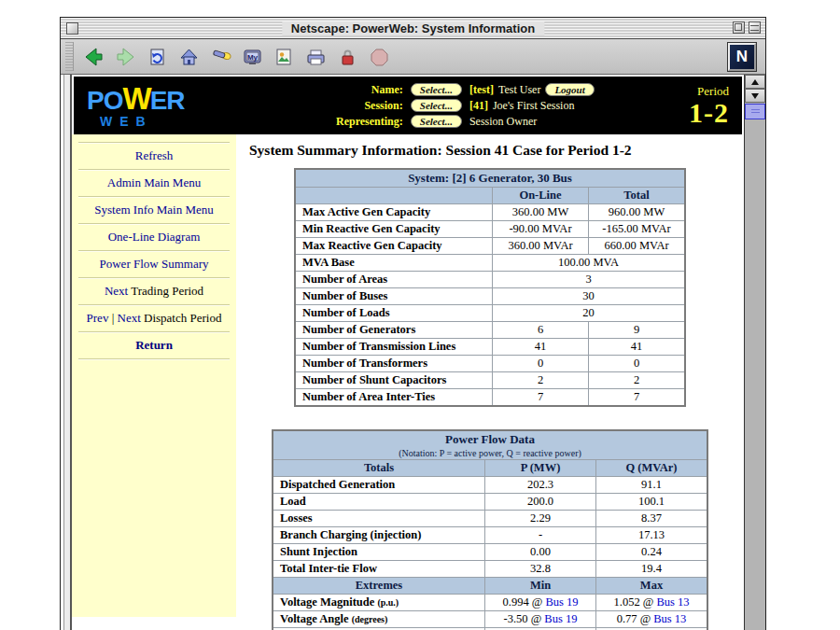 Image resolution: width=840 pixels, height=630 pixels. What do you see at coordinates (154, 345) in the screenshot?
I see `sidebar-item-return: Return` at bounding box center [154, 345].